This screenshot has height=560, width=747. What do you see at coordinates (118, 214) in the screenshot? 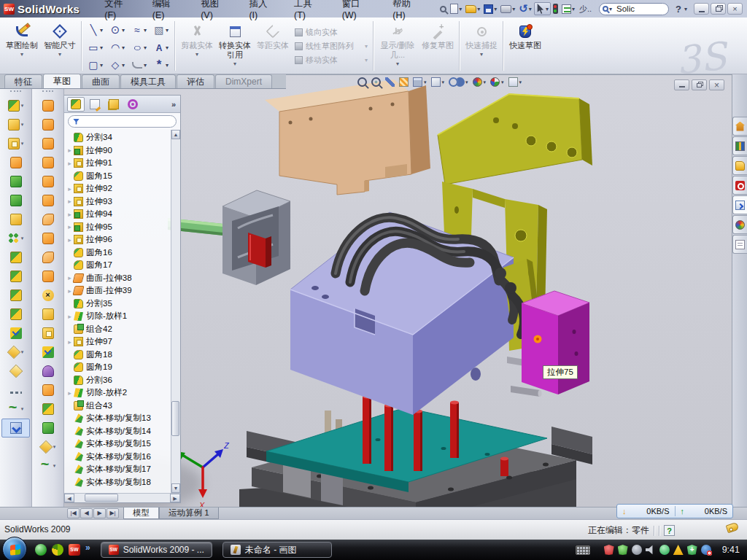
I see `feature-tree-item: ▸ 拉伸94` at bounding box center [118, 214].